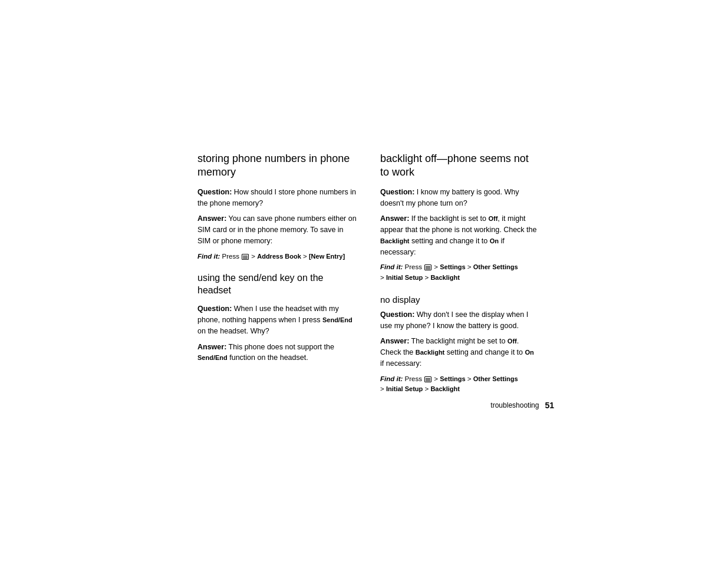  Describe the element at coordinates (445, 389) in the screenshot. I see `nav-backlight-r2: Backlight` at that location.